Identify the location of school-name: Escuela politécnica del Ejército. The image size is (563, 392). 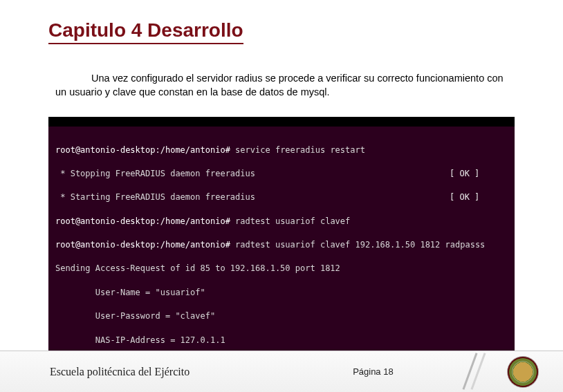
(120, 372).